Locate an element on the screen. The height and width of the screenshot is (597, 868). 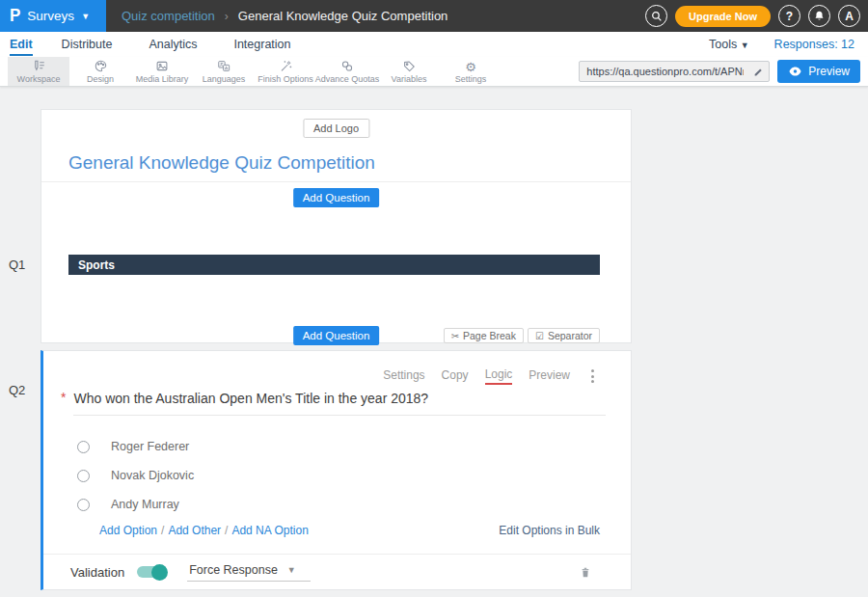
avatar: A is located at coordinates (849, 15).